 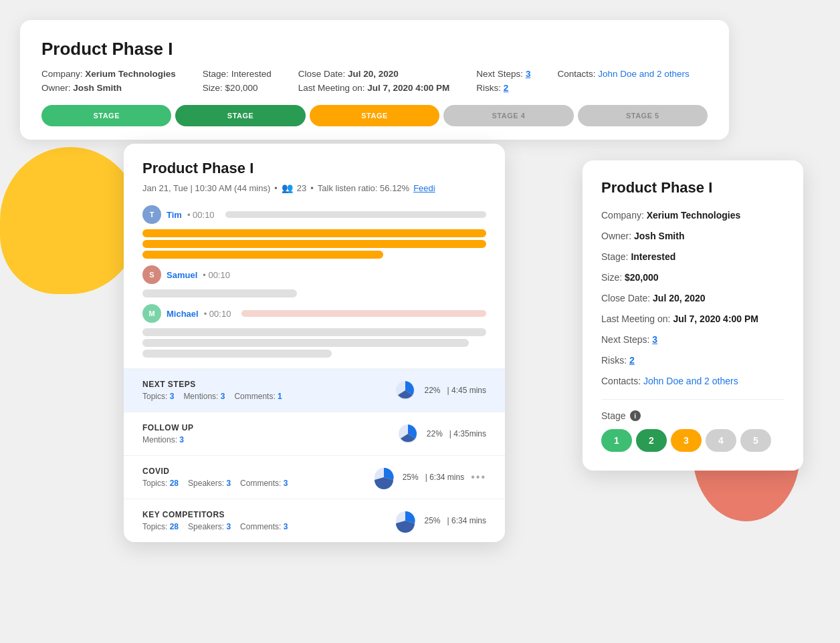 I want to click on next-steps-section-title: NEXT STEPS, so click(x=213, y=384).